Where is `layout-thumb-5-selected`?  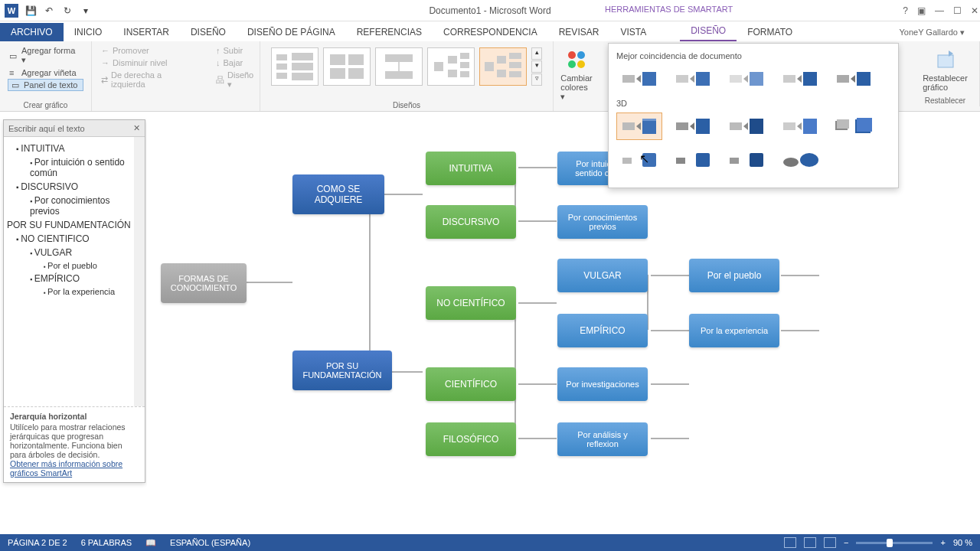 layout-thumb-5-selected is located at coordinates (503, 67).